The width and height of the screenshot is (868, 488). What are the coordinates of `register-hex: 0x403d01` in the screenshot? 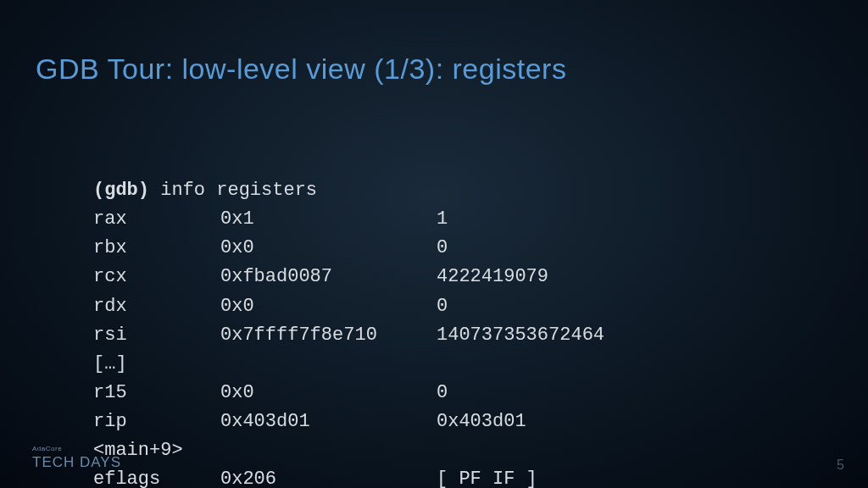 It's located at (329, 422).